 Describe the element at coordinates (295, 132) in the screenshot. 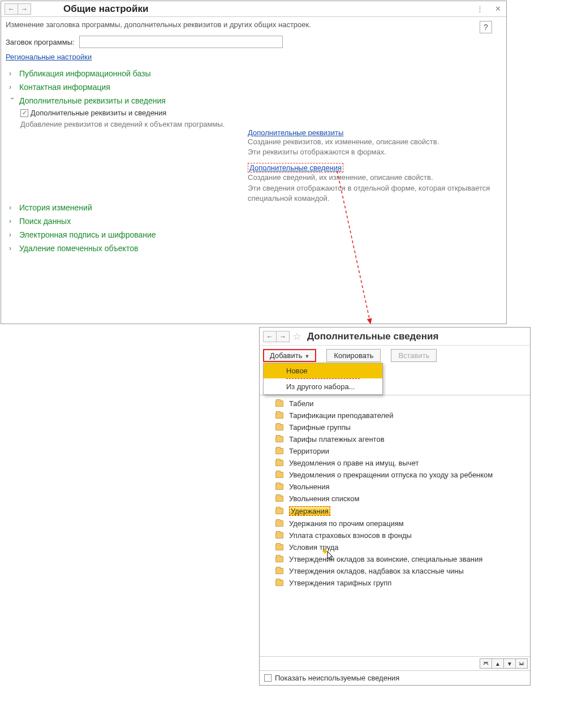

I see `additional-props-link: Дополнительные реквизиты` at that location.